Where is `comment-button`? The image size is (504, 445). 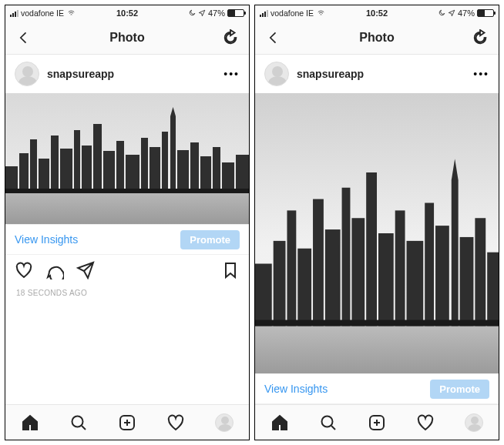 comment-button is located at coordinates (55, 272).